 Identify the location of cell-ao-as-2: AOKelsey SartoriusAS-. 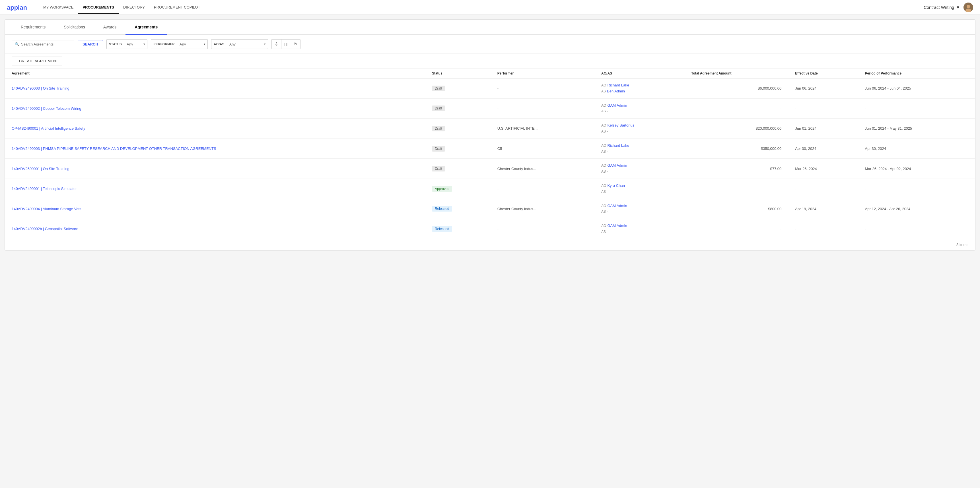
(640, 128).